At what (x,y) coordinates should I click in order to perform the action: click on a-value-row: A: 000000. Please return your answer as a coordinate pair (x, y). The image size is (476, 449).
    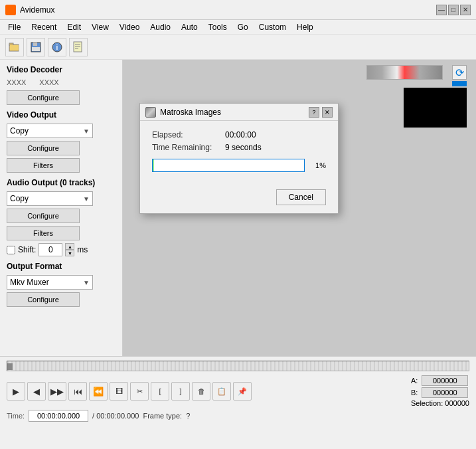
    Looking at the image, I should click on (440, 381).